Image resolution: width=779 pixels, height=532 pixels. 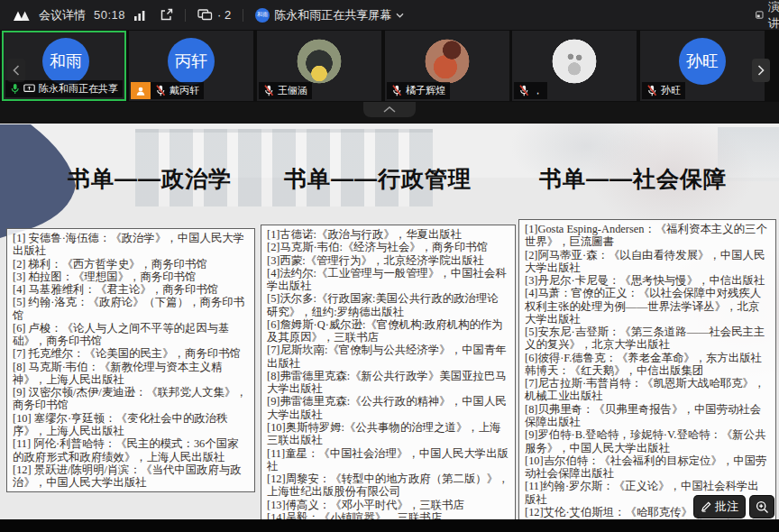 I want to click on participant-name-tag: 孙旺, so click(x=664, y=90).